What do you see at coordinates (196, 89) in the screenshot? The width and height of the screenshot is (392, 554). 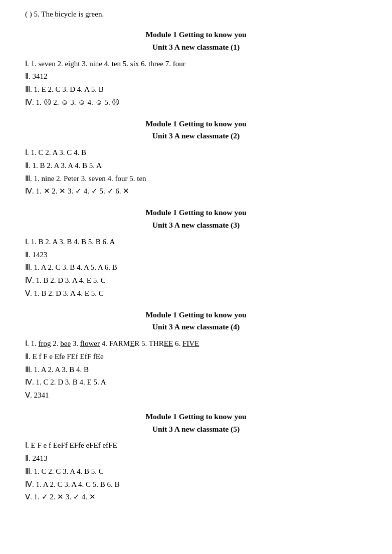 I see `line: Ⅲ. 1. E 2. C 3. D 4. A 5. B` at bounding box center [196, 89].